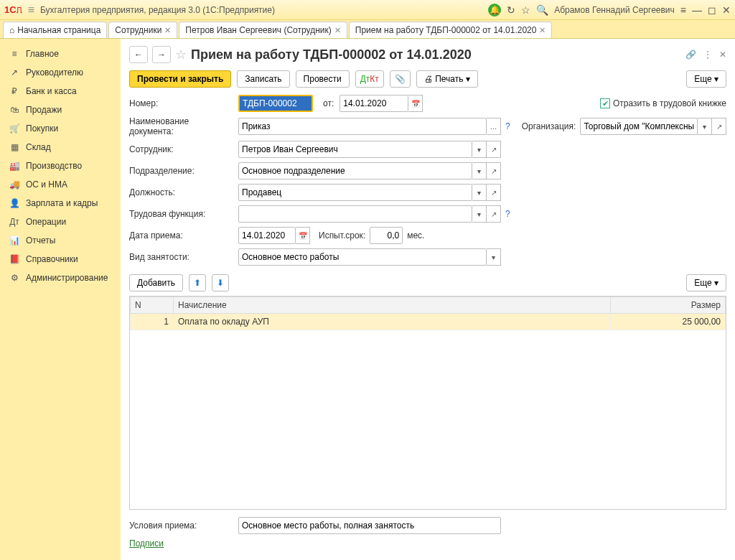 Image resolution: width=735 pixels, height=560 pixels. Describe the element at coordinates (401, 79) in the screenshot. I see `attach-button: 📎` at that location.